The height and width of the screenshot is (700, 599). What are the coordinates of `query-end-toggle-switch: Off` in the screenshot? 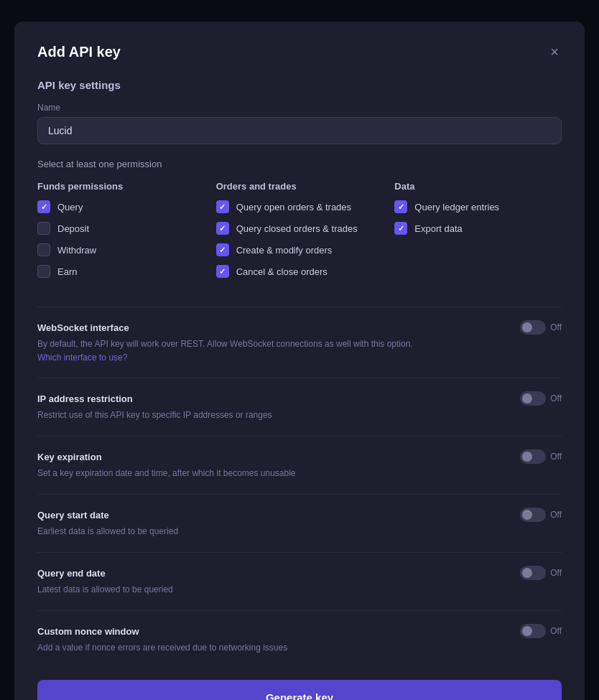 It's located at (541, 573).